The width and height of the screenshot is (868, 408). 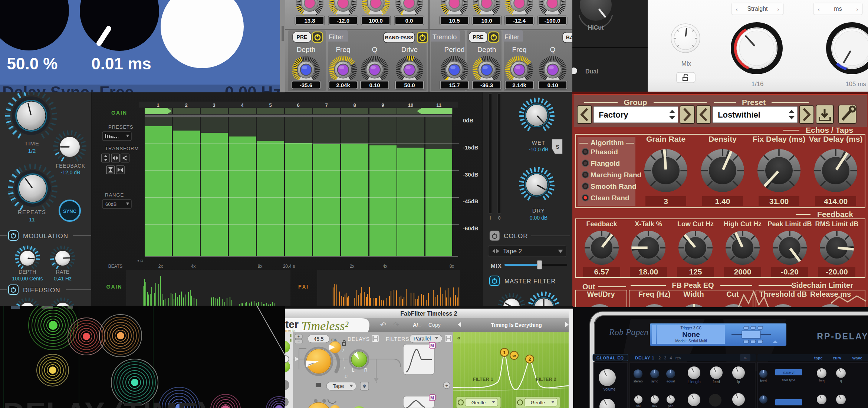 What do you see at coordinates (604, 152) in the screenshot?
I see `svg-text: Phasoid` at bounding box center [604, 152].